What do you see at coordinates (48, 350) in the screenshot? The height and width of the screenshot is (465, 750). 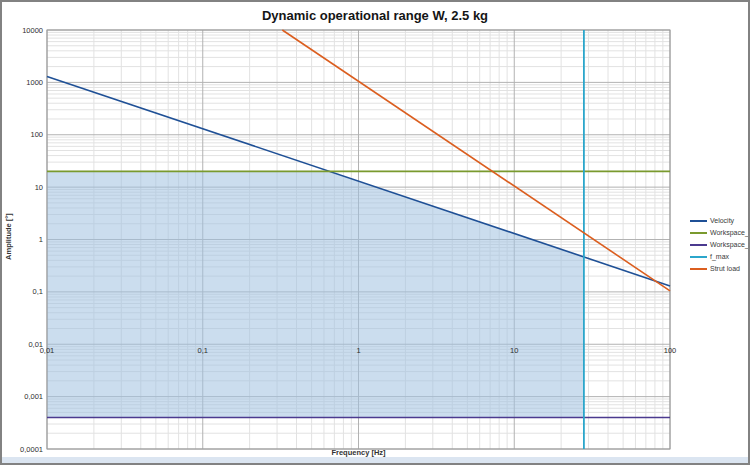 I see `svg-text: 0,01` at bounding box center [48, 350].